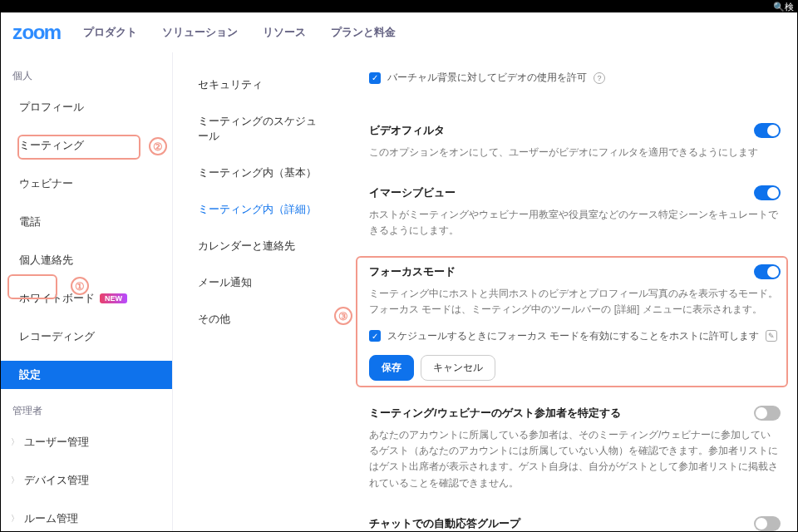 This screenshot has width=798, height=532. What do you see at coordinates (574, 336) in the screenshot?
I see `focus-checkbox-label: スケジュールするときにフォーカス モードを有効にすることをホストに許可します` at bounding box center [574, 336].